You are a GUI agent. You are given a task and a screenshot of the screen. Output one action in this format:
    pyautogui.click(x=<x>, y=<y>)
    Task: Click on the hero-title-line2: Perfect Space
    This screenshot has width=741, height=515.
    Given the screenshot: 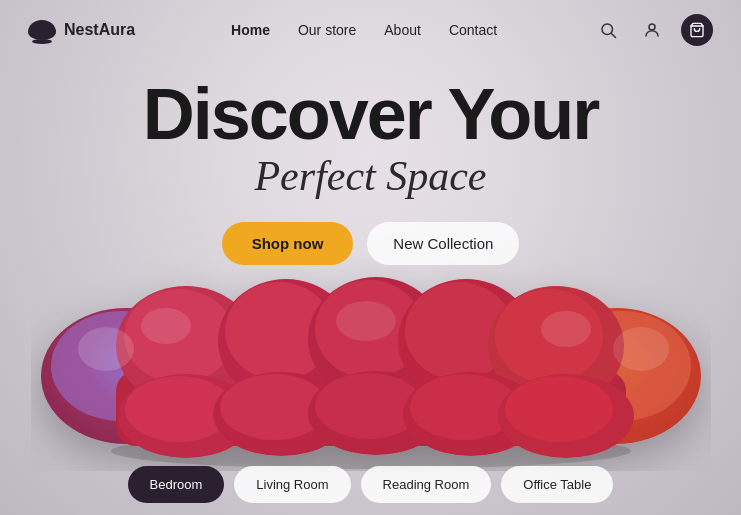 What is the action you would take?
    pyautogui.click(x=370, y=176)
    